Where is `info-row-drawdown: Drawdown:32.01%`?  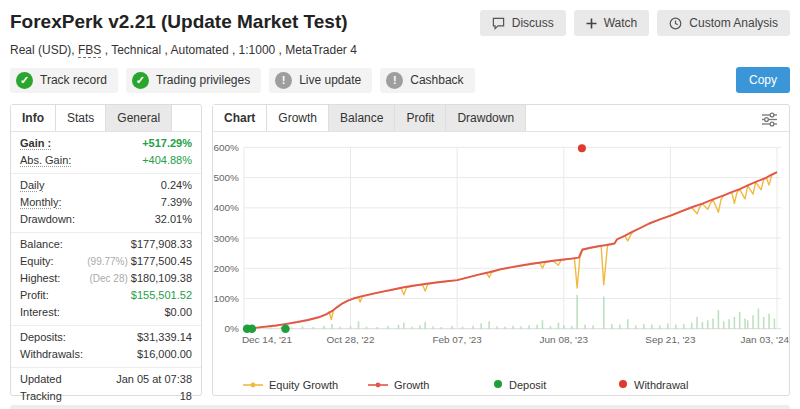 info-row-drawdown: Drawdown:32.01% is located at coordinates (106, 220).